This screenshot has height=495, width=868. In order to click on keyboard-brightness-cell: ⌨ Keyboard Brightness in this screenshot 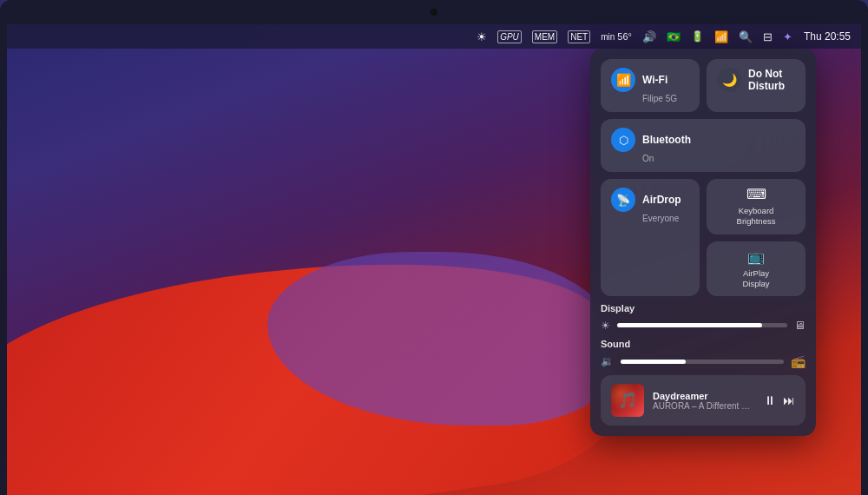, I will do `click(756, 207)`.